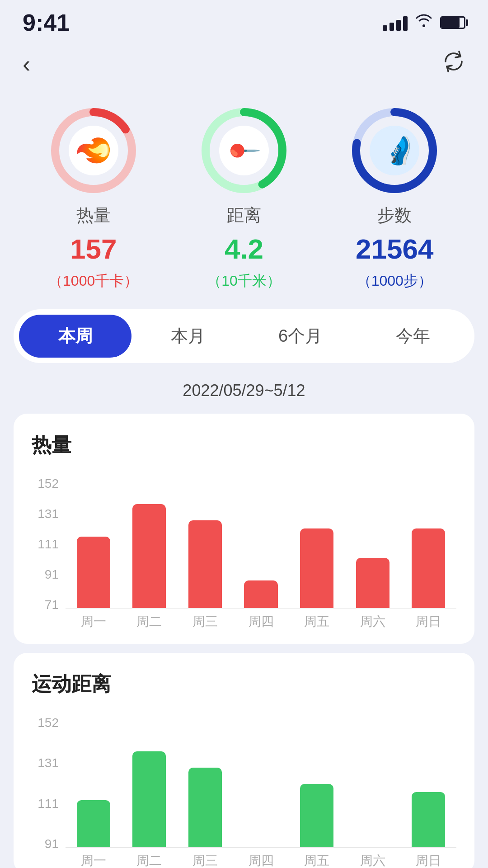 The image size is (488, 868). I want to click on stat-goal-calories: （1000千卡）, so click(93, 281).